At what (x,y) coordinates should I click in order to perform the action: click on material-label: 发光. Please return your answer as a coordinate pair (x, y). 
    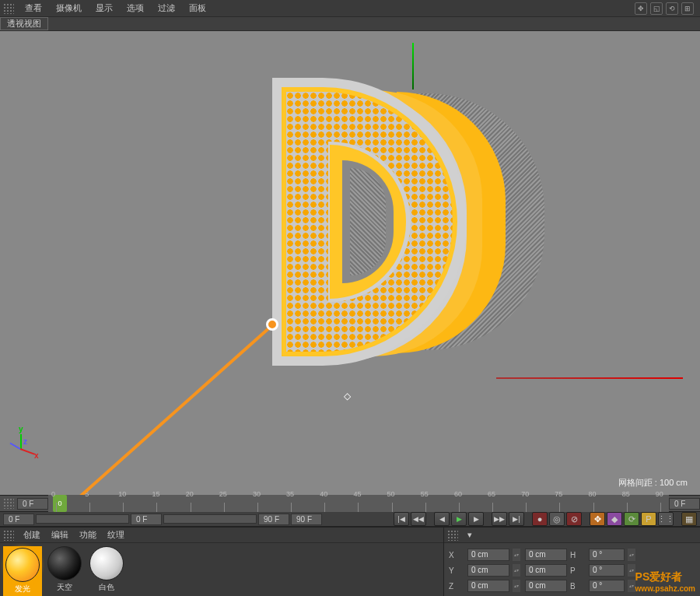
    Looking at the image, I should click on (23, 589).